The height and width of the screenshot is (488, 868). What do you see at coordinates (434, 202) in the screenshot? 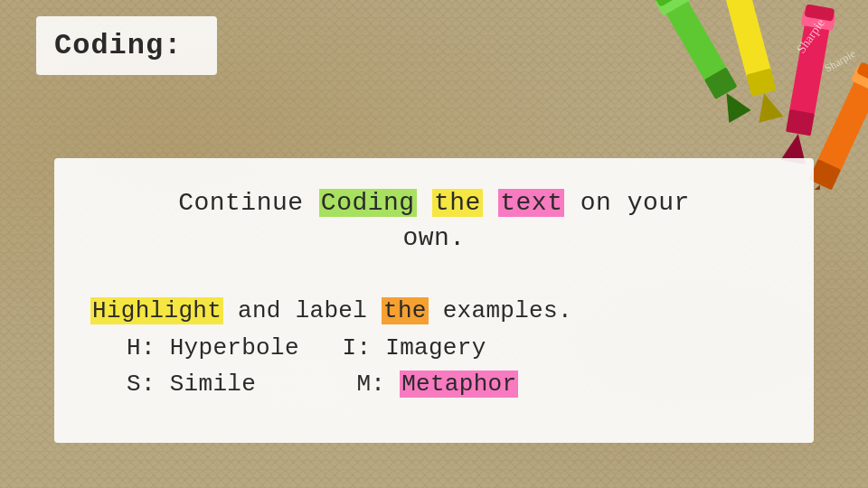
I see `continue-line1: Continue Coding the text on your` at bounding box center [434, 202].